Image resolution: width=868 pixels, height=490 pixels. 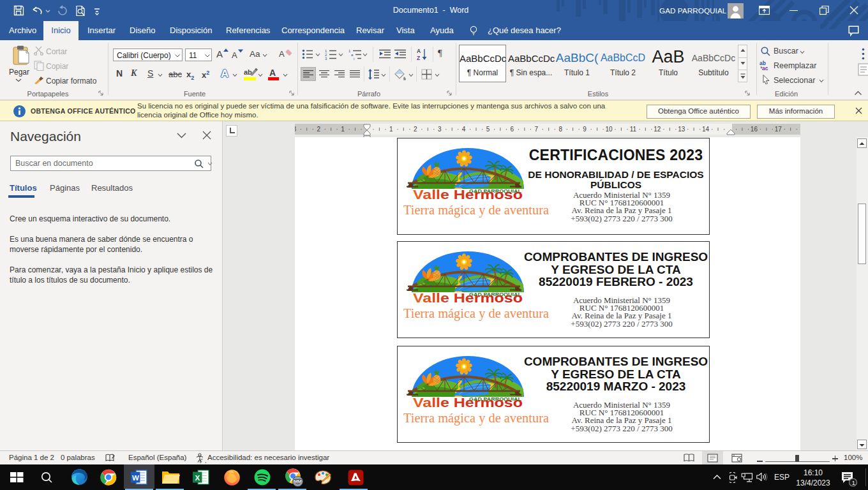 What do you see at coordinates (419, 57) in the screenshot?
I see `svg-text: Z` at bounding box center [419, 57].